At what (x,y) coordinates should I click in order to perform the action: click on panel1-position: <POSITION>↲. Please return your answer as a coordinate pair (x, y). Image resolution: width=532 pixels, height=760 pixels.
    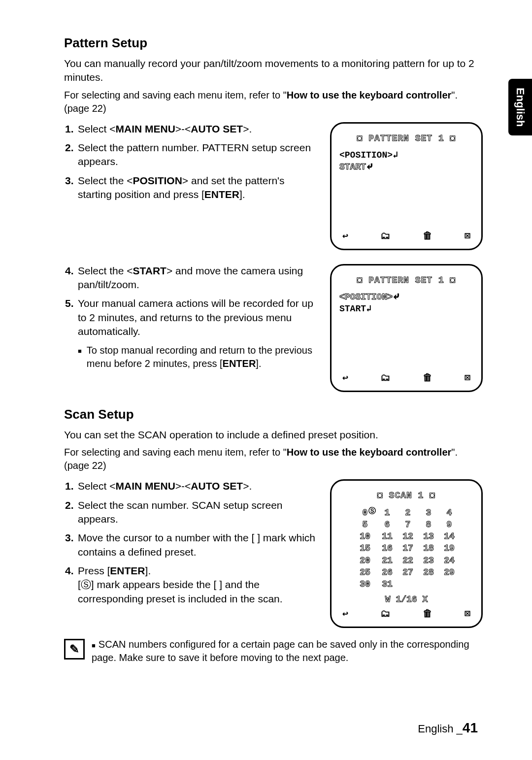
    Looking at the image, I should click on (406, 155).